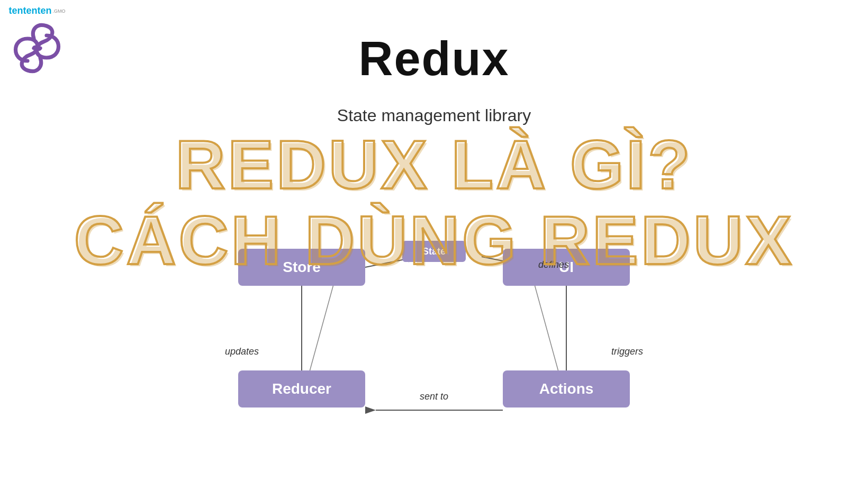 The image size is (868, 489). Describe the element at coordinates (434, 165) in the screenshot. I see `overlay-line1: REDUX LÀ GÌ?` at that location.